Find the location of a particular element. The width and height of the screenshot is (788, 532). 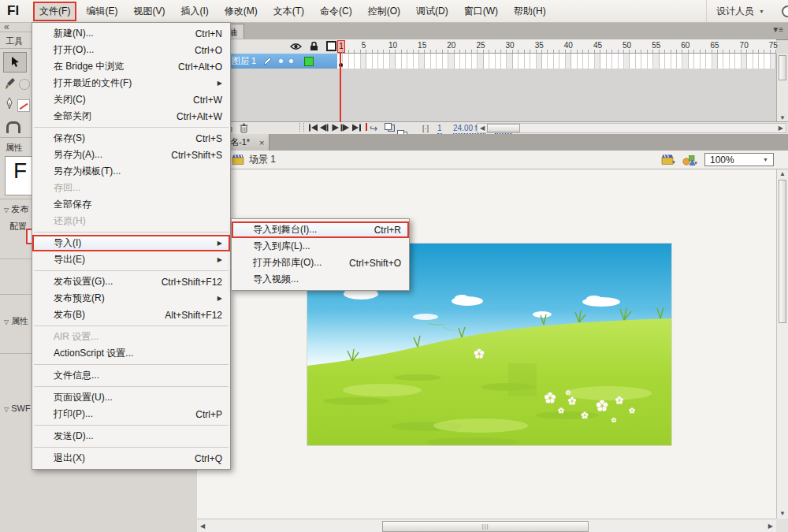

selection-tool-button is located at coordinates (15, 62).